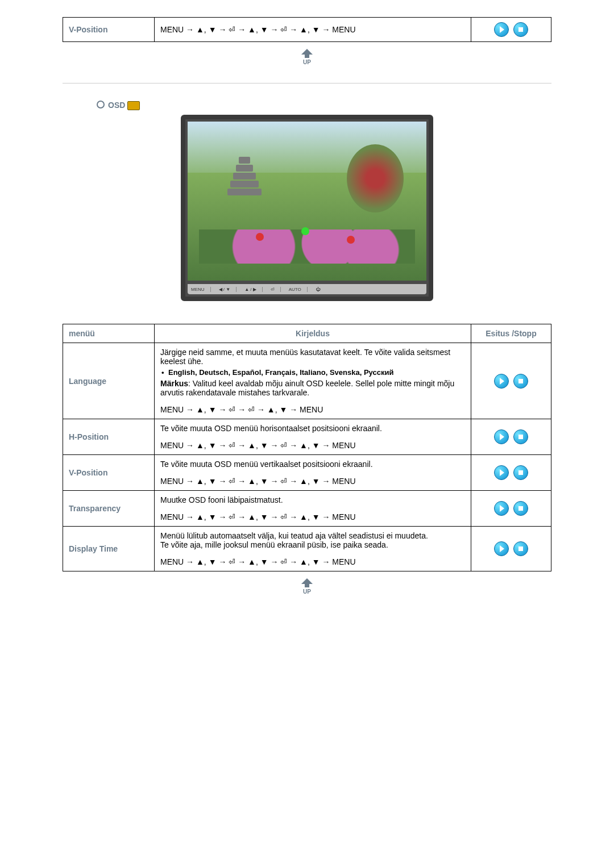 The width and height of the screenshot is (614, 868). I want to click on v-position-sequence: MENU → ▲, ▼ → ⏎ → ▲, ▼ → ⏎ → ▲, ▼ → MENU, so click(313, 481).